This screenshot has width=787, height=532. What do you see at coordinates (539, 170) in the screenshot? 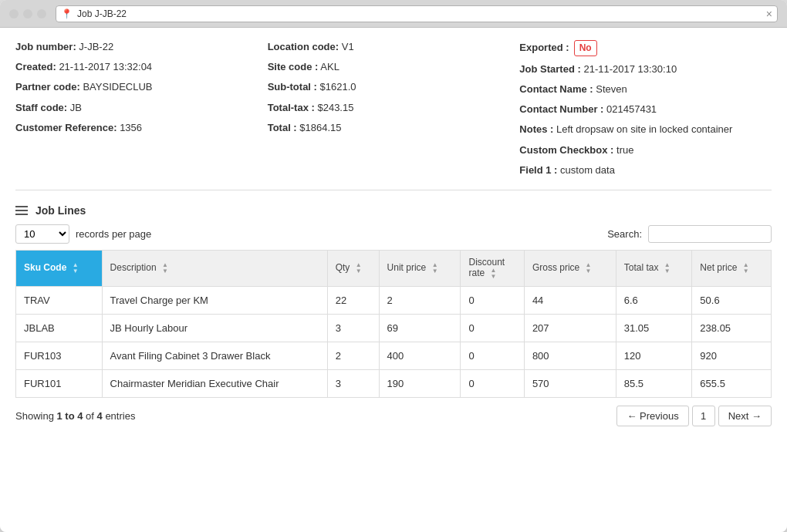
I see `field1-label: Field 1 :` at bounding box center [539, 170].